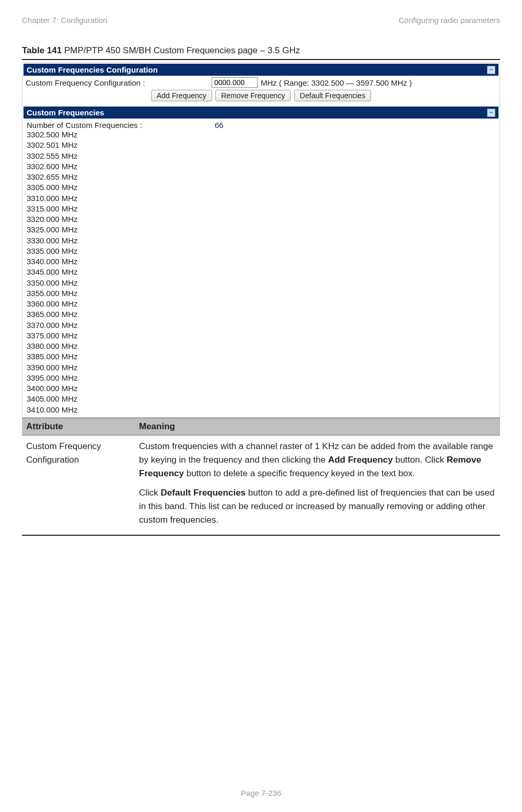 This screenshot has width=522, height=812. Describe the element at coordinates (65, 113) in the screenshot. I see `frequencies-panel-title: Custom Frequencies` at that location.